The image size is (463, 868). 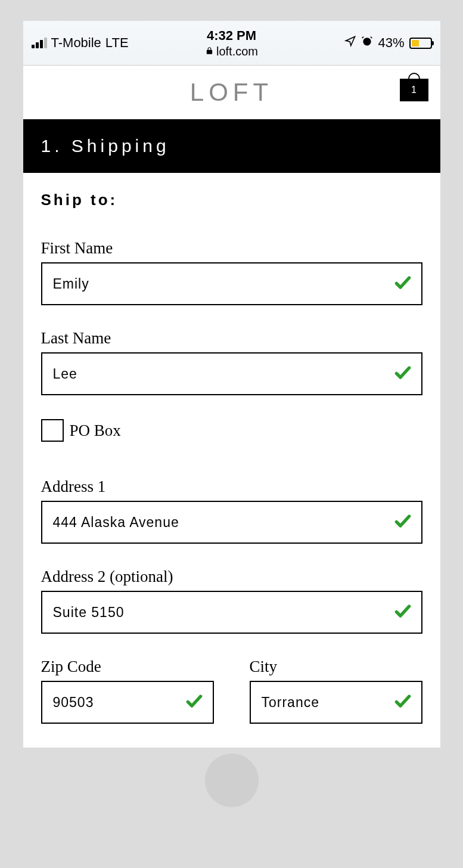 What do you see at coordinates (350, 43) in the screenshot?
I see `location-arrow-icon` at bounding box center [350, 43].